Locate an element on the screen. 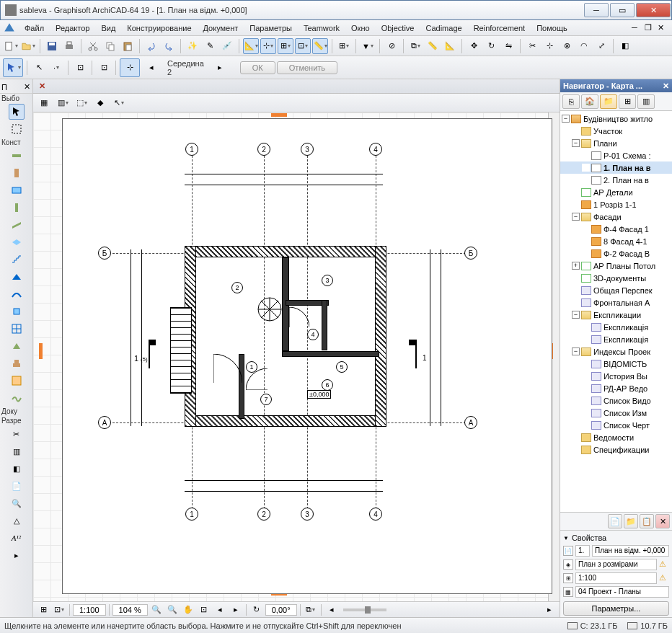 The width and height of the screenshot is (672, 633). view-mode1-button: ▦ is located at coordinates (44, 103).